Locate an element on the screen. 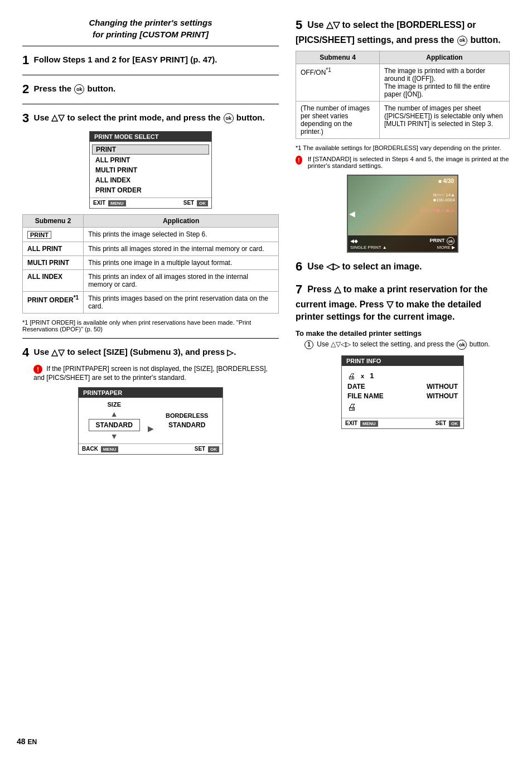 Image resolution: width=532 pixels, height=757 pixels. step3-block: 3 Use to select the print mode, and pres… is located at coordinates (151, 160).